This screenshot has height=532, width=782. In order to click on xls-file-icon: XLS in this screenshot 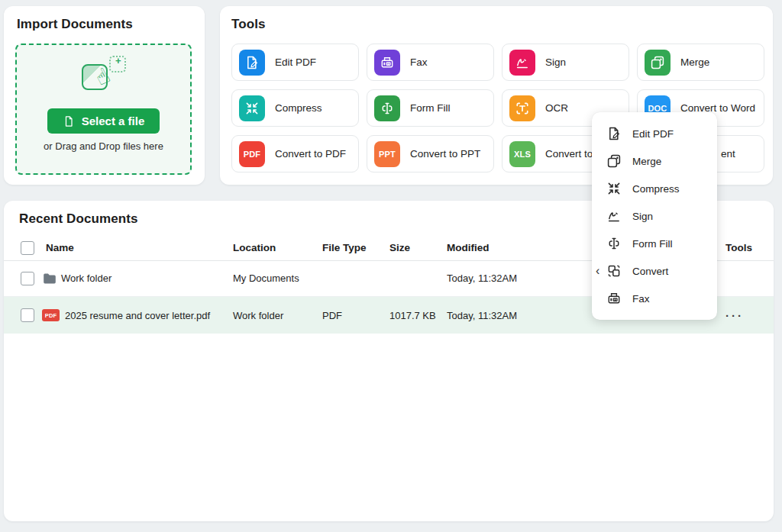, I will do `click(522, 154)`.